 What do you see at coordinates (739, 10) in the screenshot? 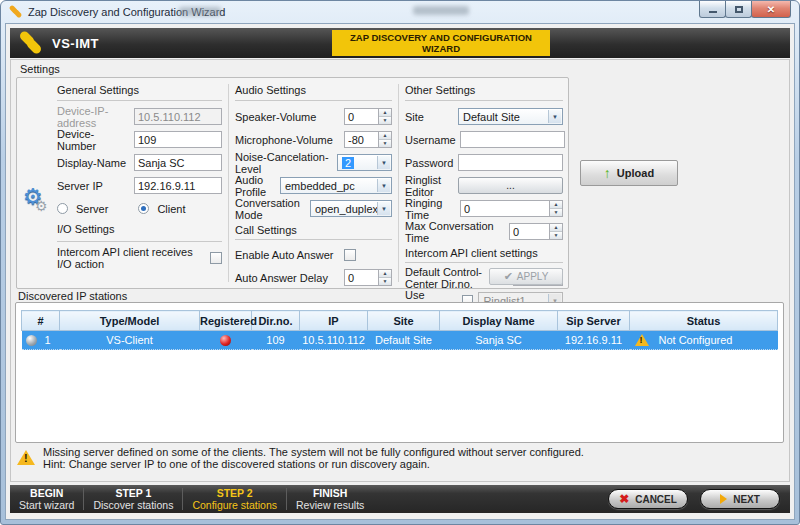
I see `maximize-icon` at bounding box center [739, 10].